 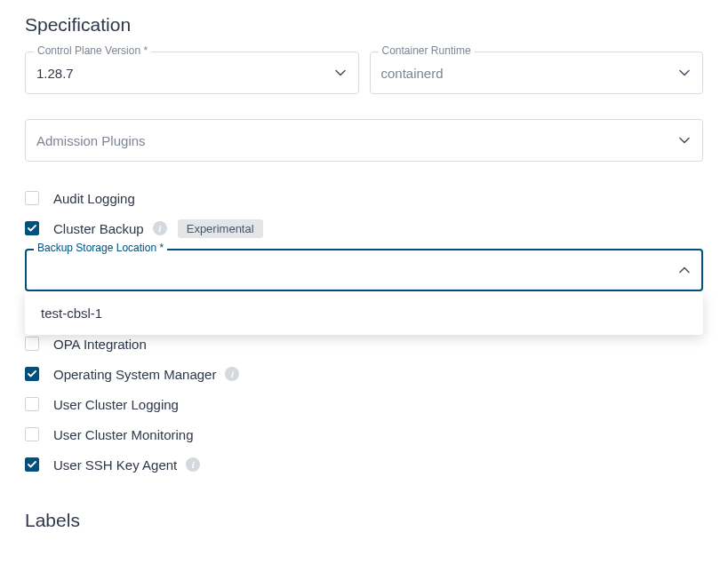 What do you see at coordinates (427, 51) in the screenshot?
I see `container-runtime-label: Container Runtime` at bounding box center [427, 51].